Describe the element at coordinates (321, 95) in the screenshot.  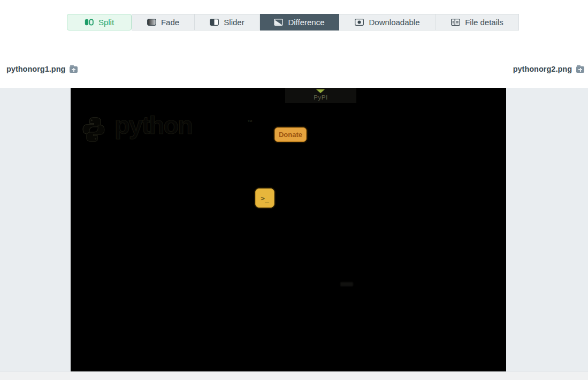
I see `pypi-dropdown-remnant: PyPI` at that location.